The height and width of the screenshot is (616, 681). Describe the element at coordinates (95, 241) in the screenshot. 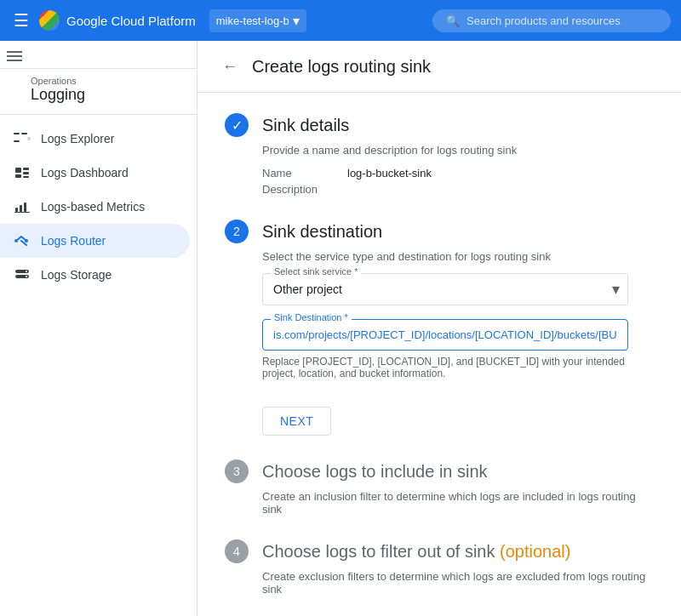

I see `sidebar-item-logs-router: Logs Router` at that location.